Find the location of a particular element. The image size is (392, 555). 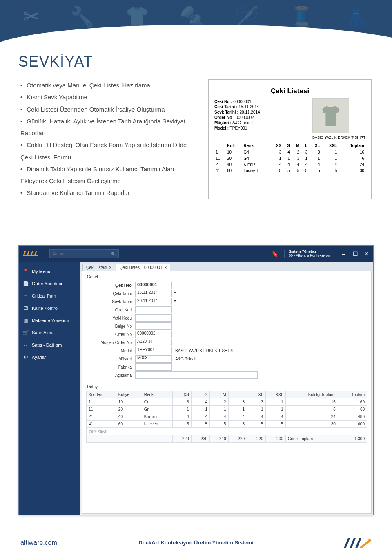

search-box: 🔍 is located at coordinates (84, 254).